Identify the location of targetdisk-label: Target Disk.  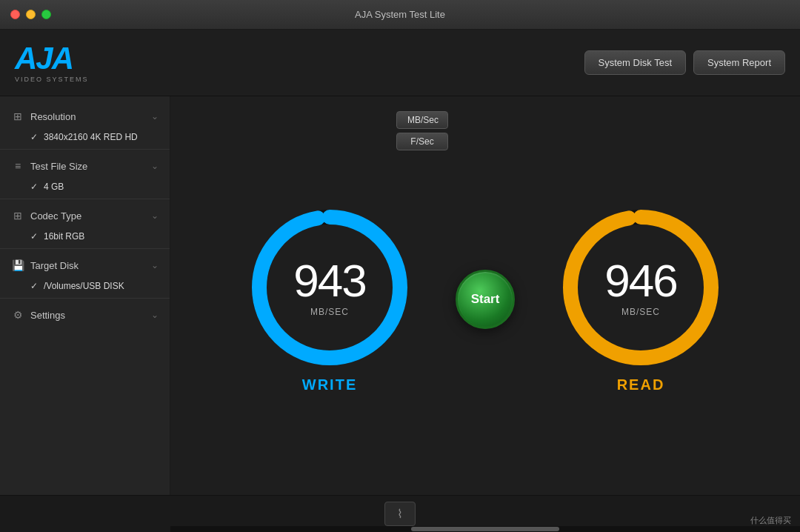
(55, 265).